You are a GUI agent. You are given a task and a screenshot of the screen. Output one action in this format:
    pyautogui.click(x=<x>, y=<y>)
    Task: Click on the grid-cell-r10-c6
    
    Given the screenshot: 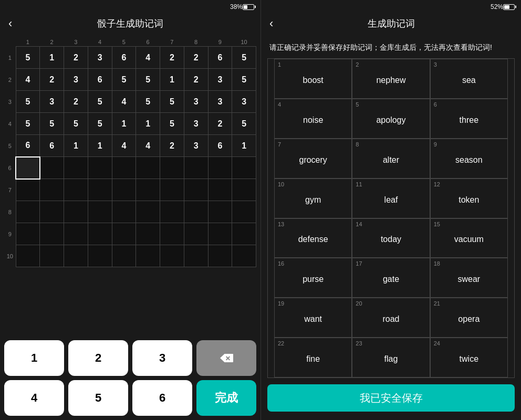 What is the action you would take?
    pyautogui.click(x=148, y=256)
    